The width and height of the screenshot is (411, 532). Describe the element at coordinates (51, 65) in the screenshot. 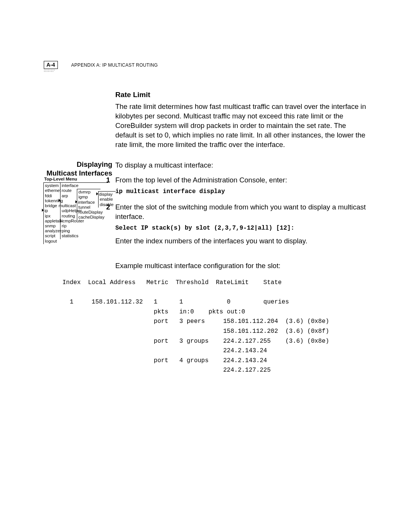

I see `page-number: A-4` at that location.